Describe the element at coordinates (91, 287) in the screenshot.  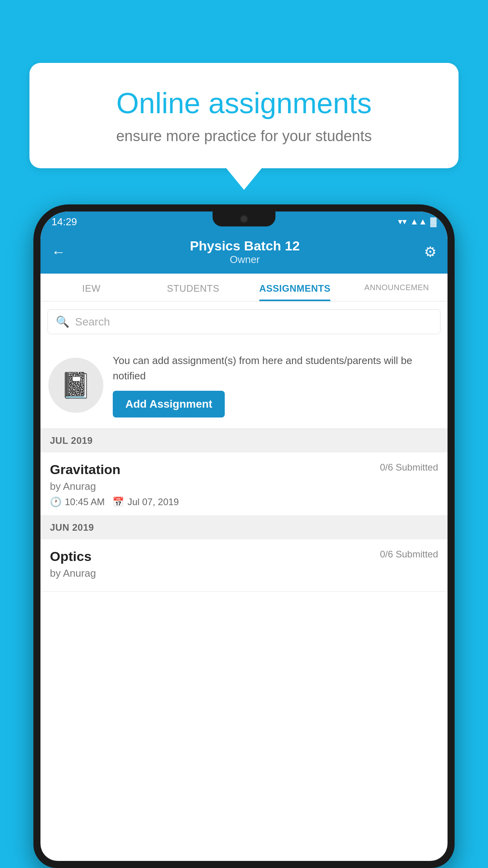
I see `tab-view: IEW` at that location.